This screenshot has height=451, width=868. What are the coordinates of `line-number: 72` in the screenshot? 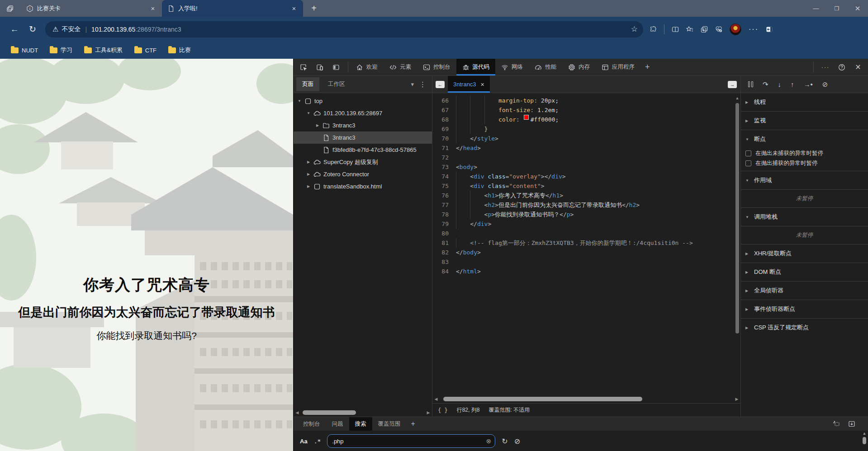 It's located at (444, 157).